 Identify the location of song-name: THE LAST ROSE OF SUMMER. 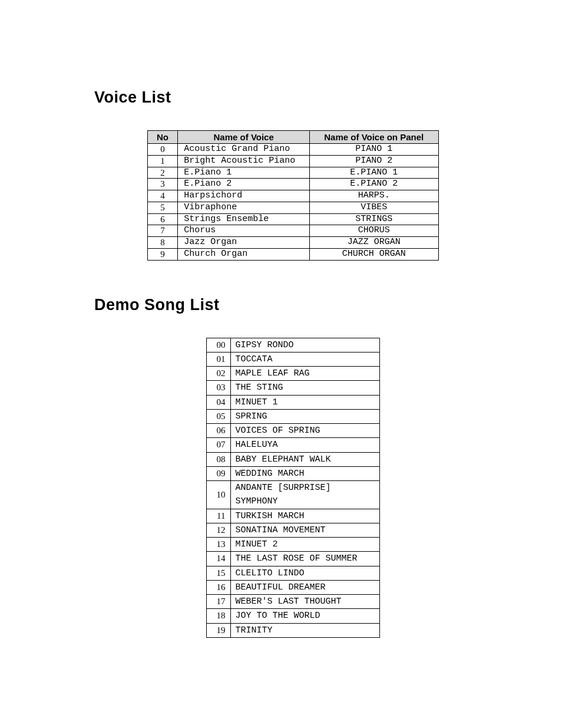
(305, 559).